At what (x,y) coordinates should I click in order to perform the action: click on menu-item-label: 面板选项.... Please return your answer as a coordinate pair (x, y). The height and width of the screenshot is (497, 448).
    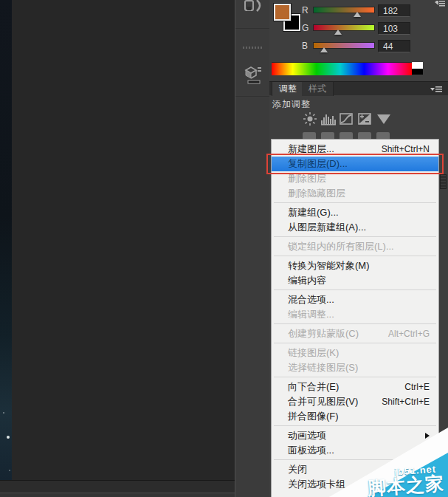
    Looking at the image, I should click on (311, 450).